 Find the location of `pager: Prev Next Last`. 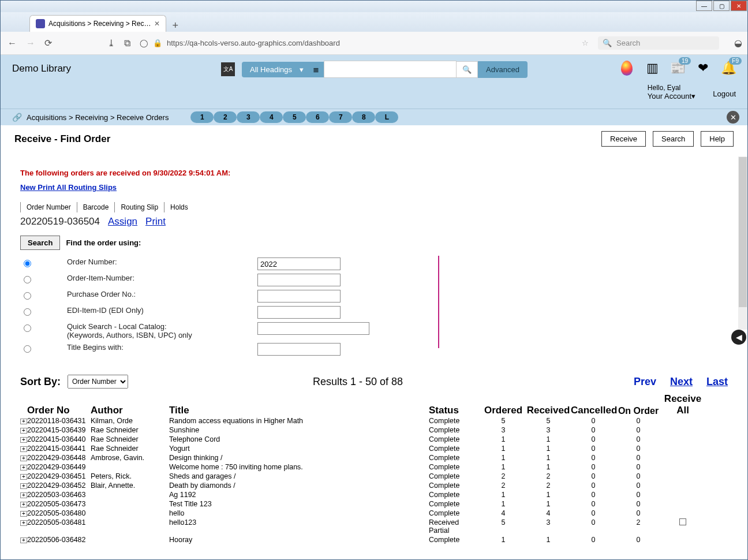

pager: Prev Next Last is located at coordinates (681, 382).